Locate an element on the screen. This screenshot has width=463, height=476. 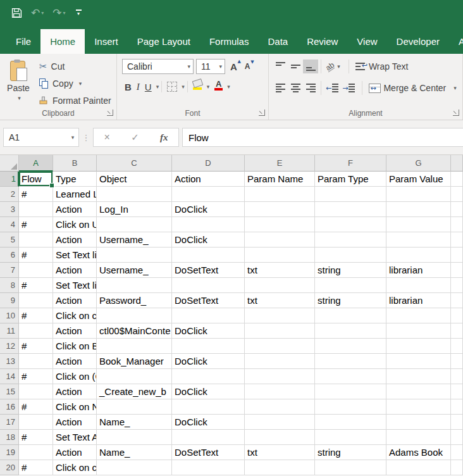
cell-B13: Action is located at coordinates (75, 361).